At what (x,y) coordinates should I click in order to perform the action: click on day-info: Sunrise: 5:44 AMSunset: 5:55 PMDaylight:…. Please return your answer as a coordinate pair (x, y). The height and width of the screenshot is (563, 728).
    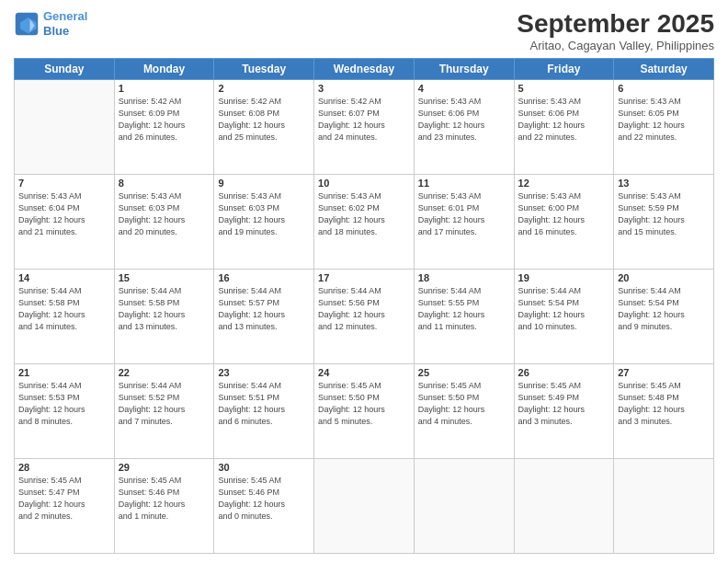
    Looking at the image, I should click on (464, 309).